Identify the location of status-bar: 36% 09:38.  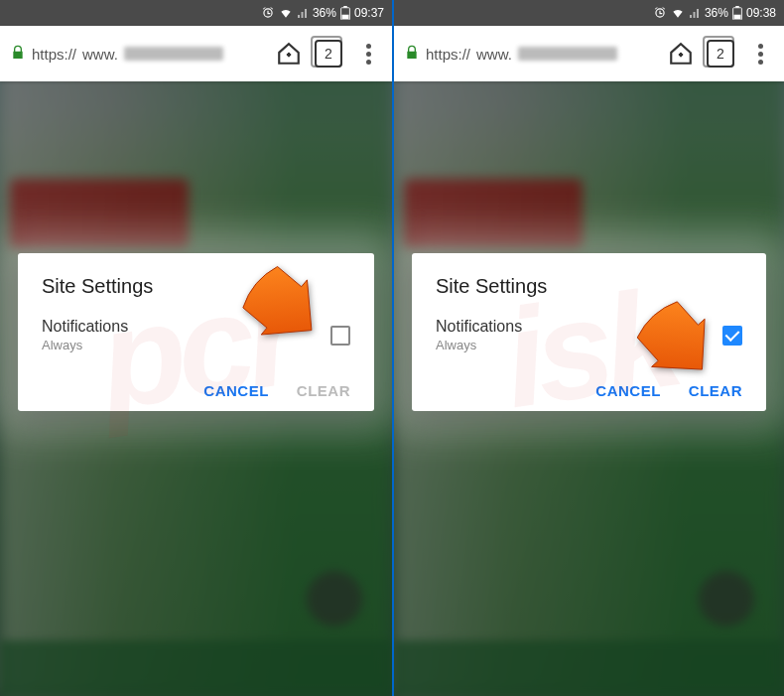
(589, 13).